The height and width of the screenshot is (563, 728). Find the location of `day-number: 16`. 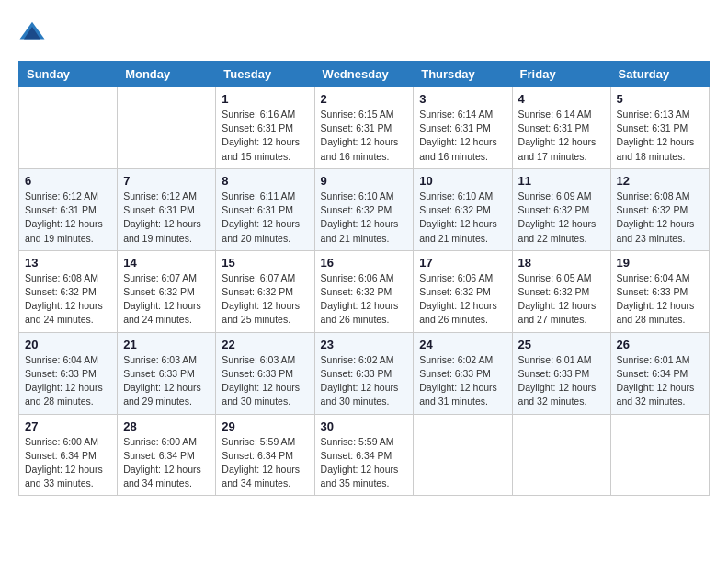

day-number: 16 is located at coordinates (364, 263).